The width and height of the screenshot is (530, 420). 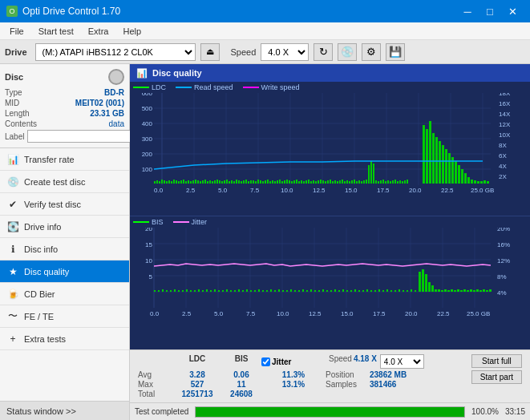 I want to click on svg-text: 17.5, so click(x=379, y=314).